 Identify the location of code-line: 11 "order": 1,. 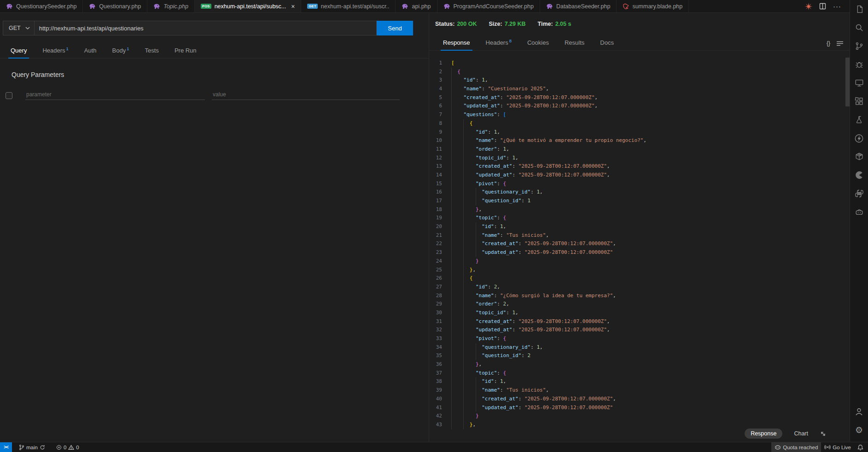
(639, 149).